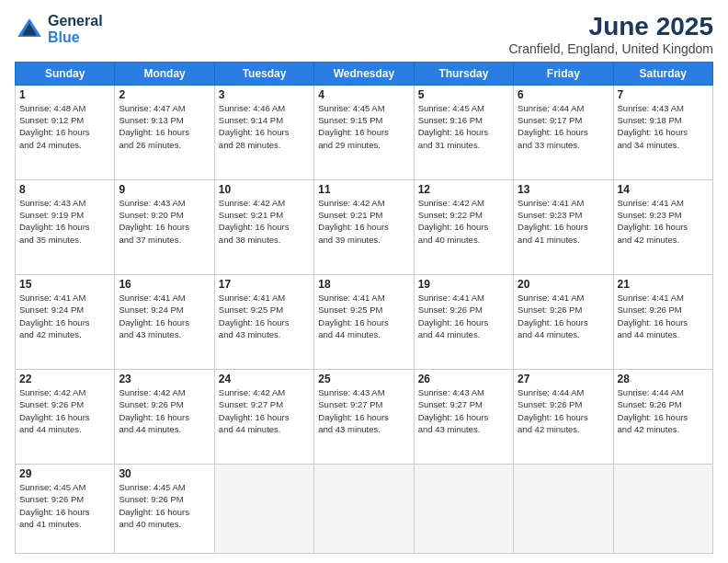 This screenshot has width=728, height=563. I want to click on calendar-cell: 19Sunrise: 4:41 AM Sunset: 9:26 PM Dayli…, so click(463, 322).